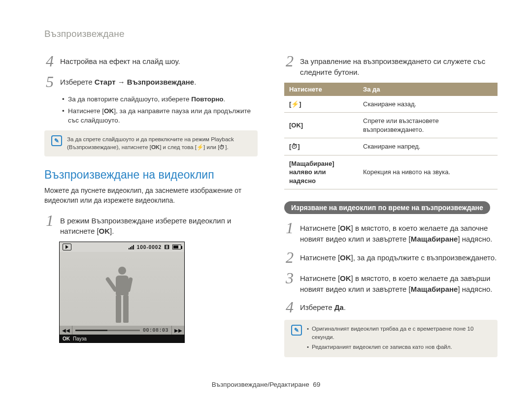 This screenshot has height=401, width=532. What do you see at coordinates (159, 144) in the screenshot?
I see `note-body: За да спрете слайдшоуто и да превключите…` at bounding box center [159, 144].